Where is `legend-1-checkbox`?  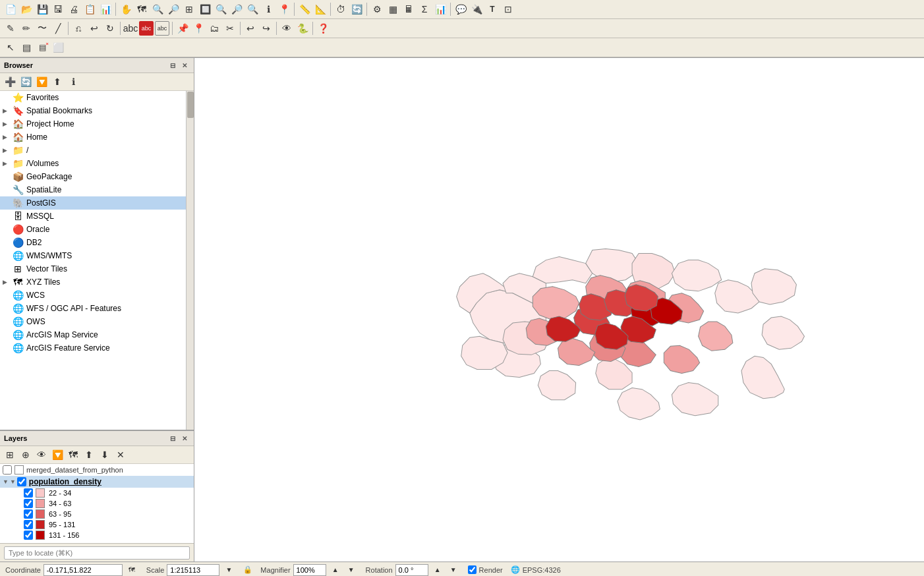
legend-1-checkbox is located at coordinates (28, 493).